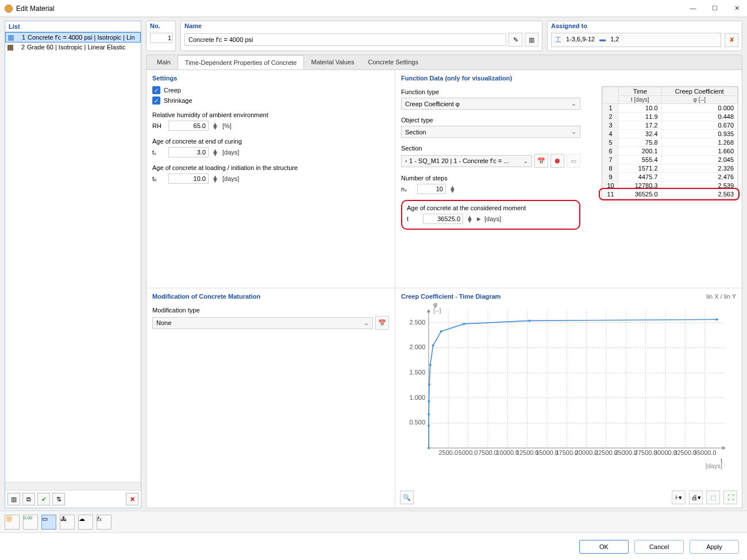  Describe the element at coordinates (417, 397) in the screenshot. I see `svg-text: 1.000` at that location.